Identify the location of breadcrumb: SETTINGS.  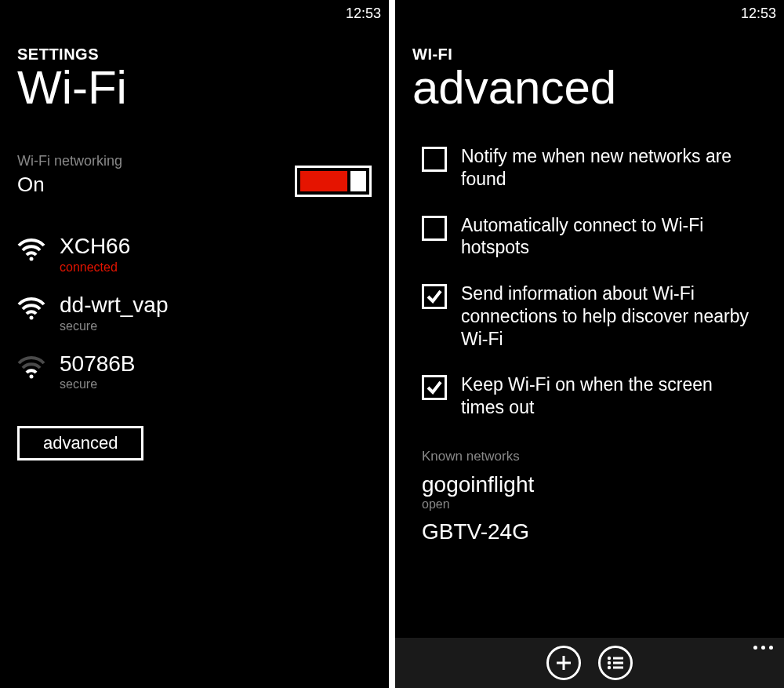
(194, 44).